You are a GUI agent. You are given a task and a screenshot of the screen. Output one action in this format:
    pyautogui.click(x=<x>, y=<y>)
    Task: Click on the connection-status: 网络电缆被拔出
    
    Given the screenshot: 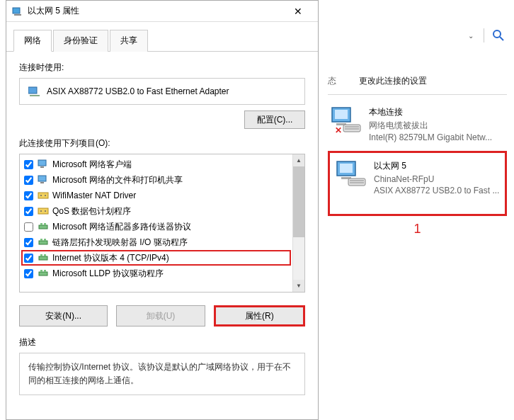 What is the action you would take?
    pyautogui.click(x=438, y=126)
    